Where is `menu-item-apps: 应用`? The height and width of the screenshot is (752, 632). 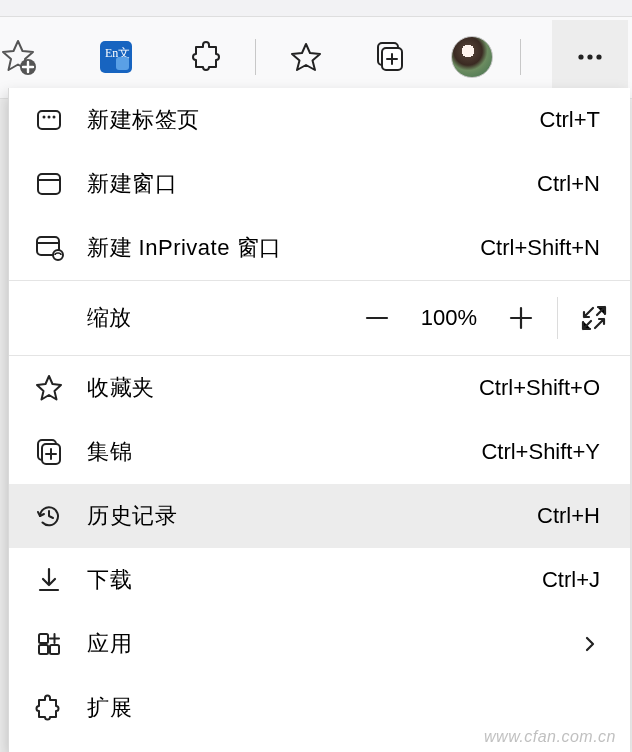
menu-item-apps: 应用 is located at coordinates (320, 644).